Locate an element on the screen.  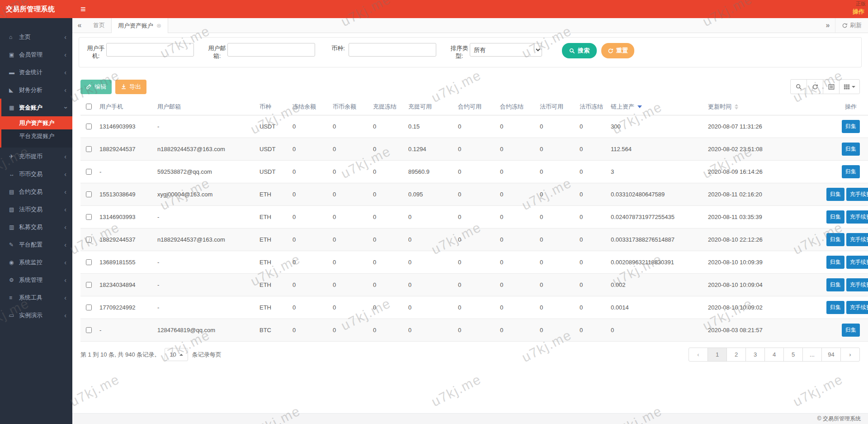
sidebar-item-deposit-withdraw: ✈充币提币‹ is located at coordinates (36, 157).